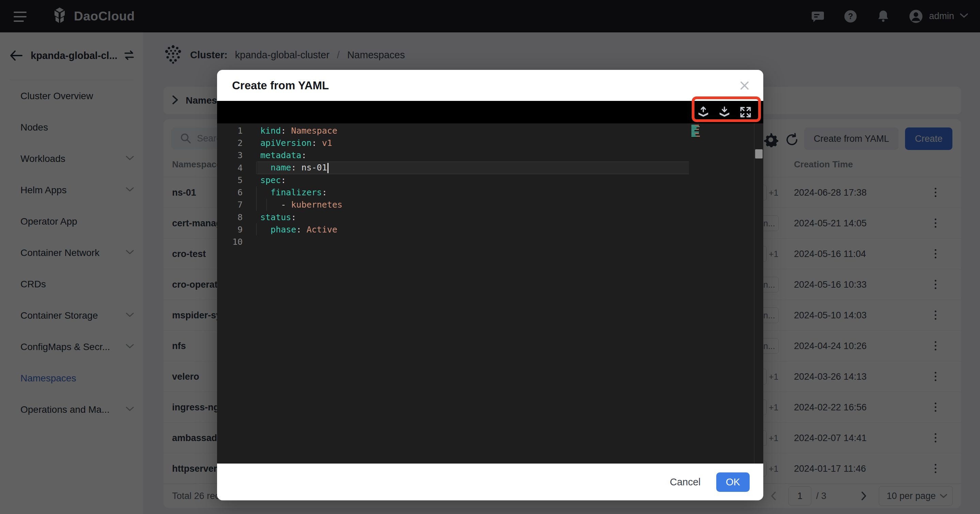 The height and width of the screenshot is (514, 980). What do you see at coordinates (273, 180) in the screenshot?
I see `code-text: spec:` at bounding box center [273, 180].